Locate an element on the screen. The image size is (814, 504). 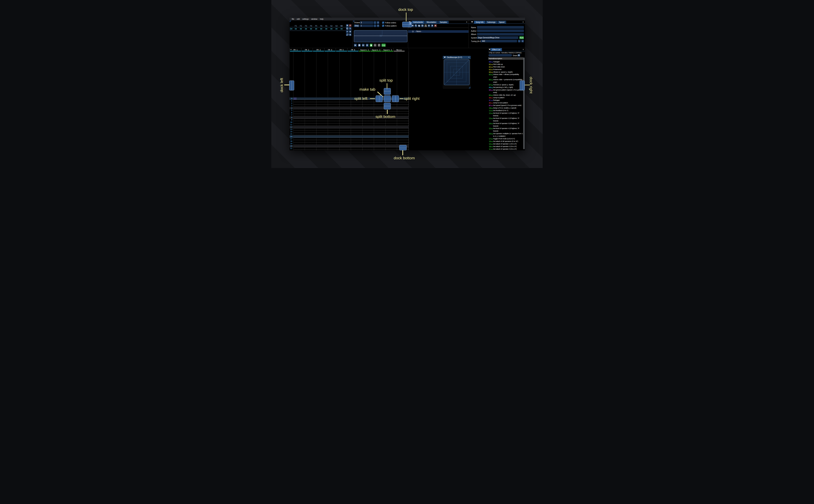
instrument-duplicate-button is located at coordinates (416, 26).